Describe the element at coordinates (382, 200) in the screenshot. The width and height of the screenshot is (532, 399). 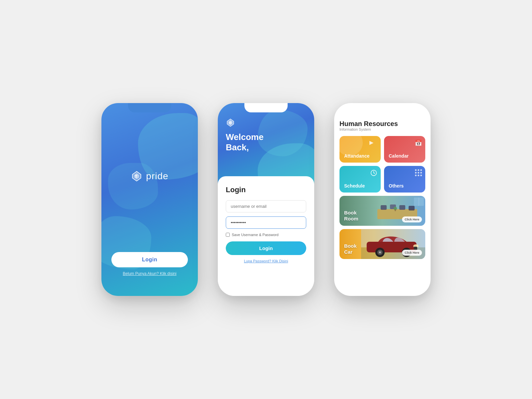
I see `phone-3-dashboard: Human Resources Information System ▶ Att…` at that location.